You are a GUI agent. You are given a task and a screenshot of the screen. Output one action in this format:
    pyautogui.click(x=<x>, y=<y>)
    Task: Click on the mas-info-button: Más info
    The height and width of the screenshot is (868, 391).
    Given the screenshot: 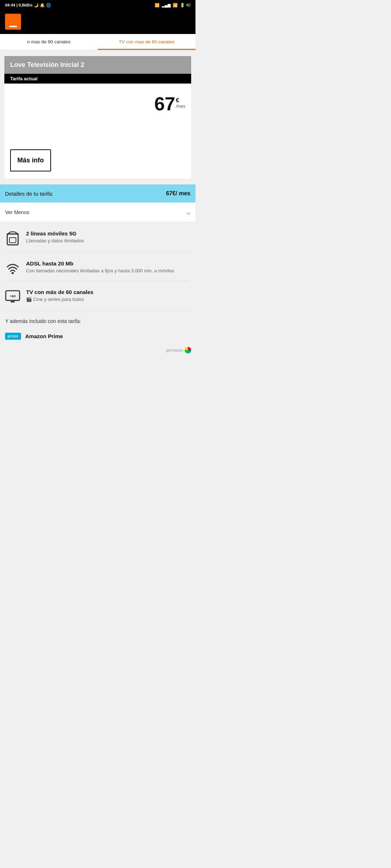 What is the action you would take?
    pyautogui.click(x=30, y=161)
    